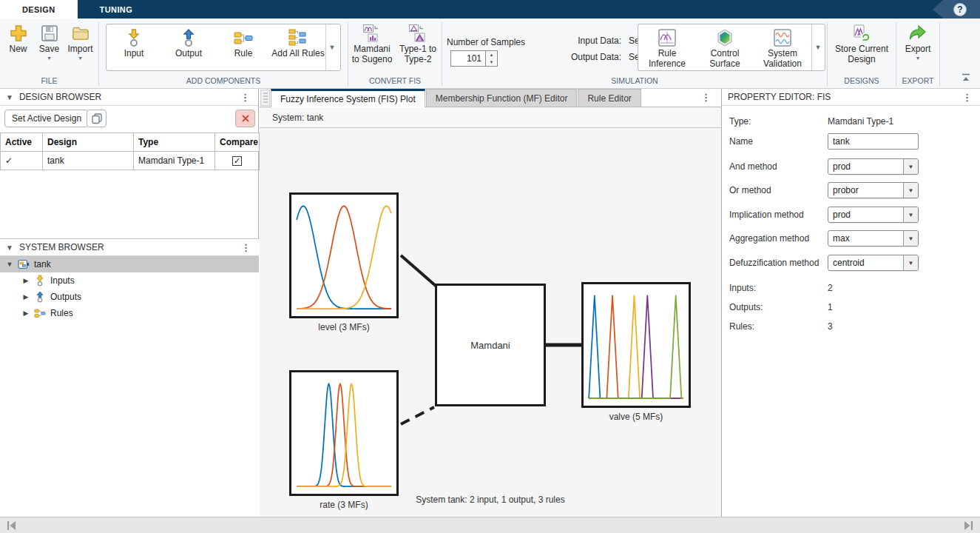 Image resolution: width=980 pixels, height=533 pixels. What do you see at coordinates (372, 47) in the screenshot?
I see `mamdani-to-sugeno-button: Mamdani to Sugeno` at bounding box center [372, 47].